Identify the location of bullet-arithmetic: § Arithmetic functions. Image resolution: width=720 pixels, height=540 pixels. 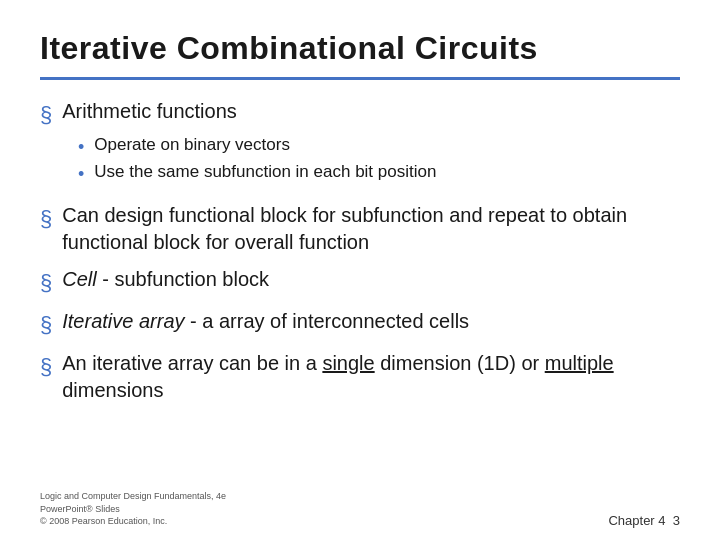
(360, 114).